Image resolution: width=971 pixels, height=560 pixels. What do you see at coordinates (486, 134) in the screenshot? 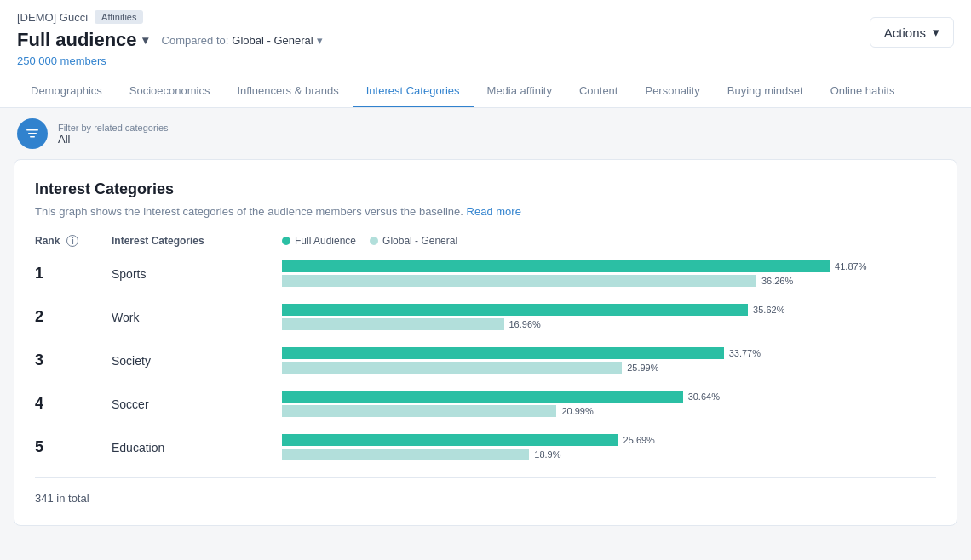
I see `filter-row: Filter by related categories All` at bounding box center [486, 134].